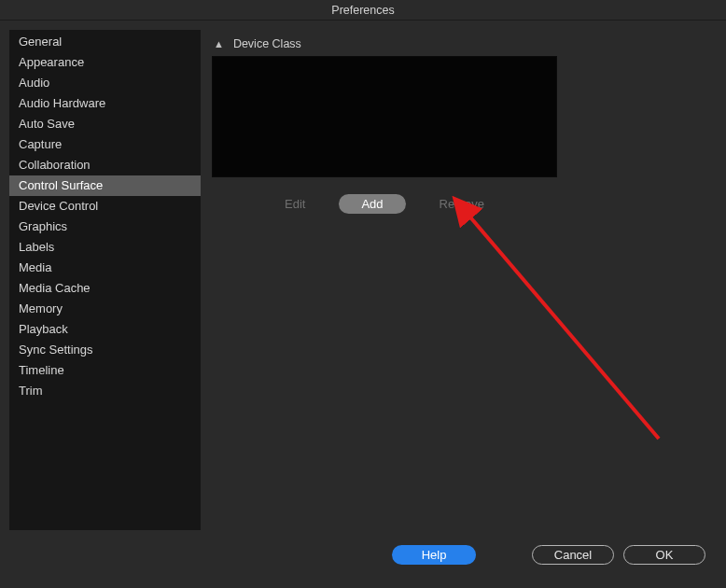 Image resolution: width=726 pixels, height=588 pixels. I want to click on sidebar-item-timeline: Timeline, so click(105, 371).